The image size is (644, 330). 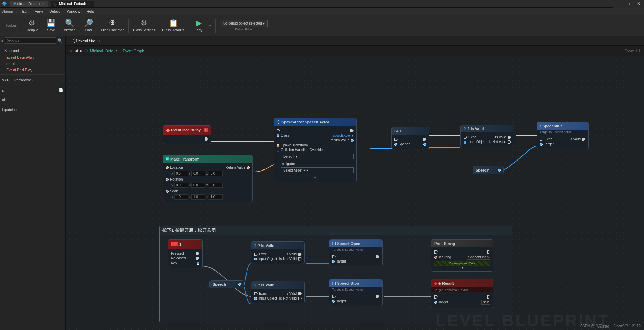 What do you see at coordinates (33, 57) in the screenshot?
I see `sidebar-item-event-beginplay: Event BeginPlay` at bounding box center [33, 57].